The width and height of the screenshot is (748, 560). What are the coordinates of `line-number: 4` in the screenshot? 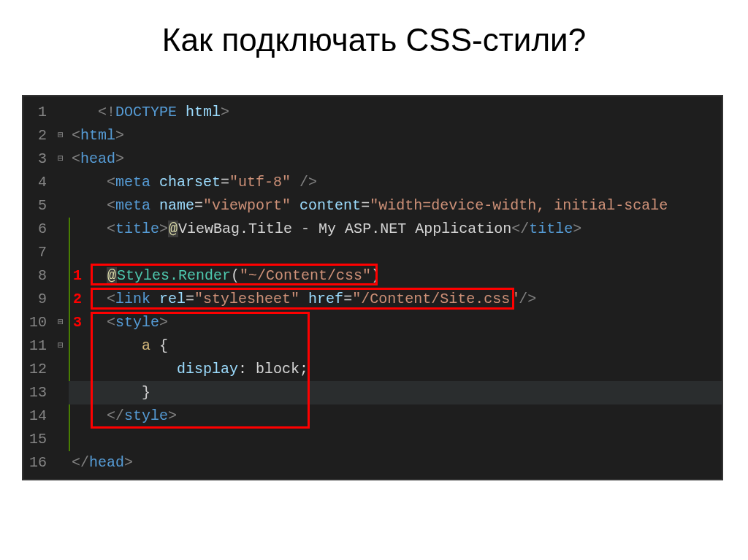 It's located at (37, 183).